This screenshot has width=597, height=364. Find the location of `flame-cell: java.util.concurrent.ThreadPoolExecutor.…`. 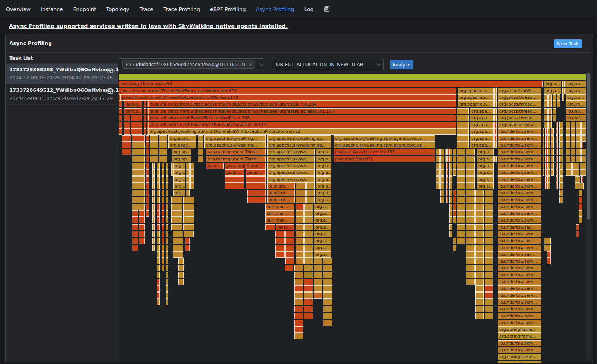

flame-cell: java.util.concurrent.ThreadPoolExecutor.… is located at coordinates (288, 98).